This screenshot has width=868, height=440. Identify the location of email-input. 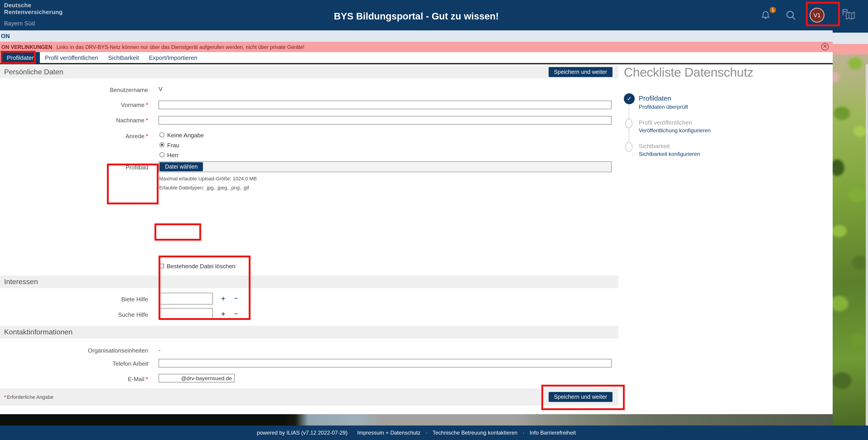
(197, 378).